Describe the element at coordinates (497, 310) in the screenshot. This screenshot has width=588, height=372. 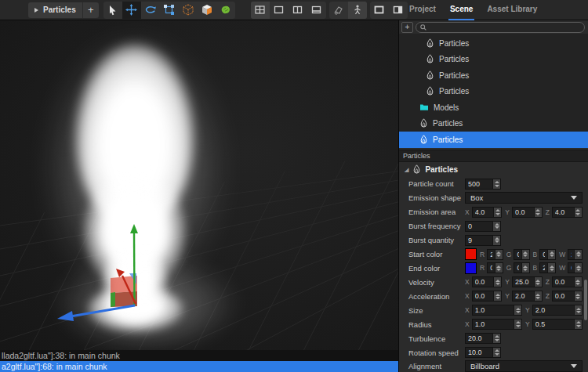
I see `size-x-input` at that location.